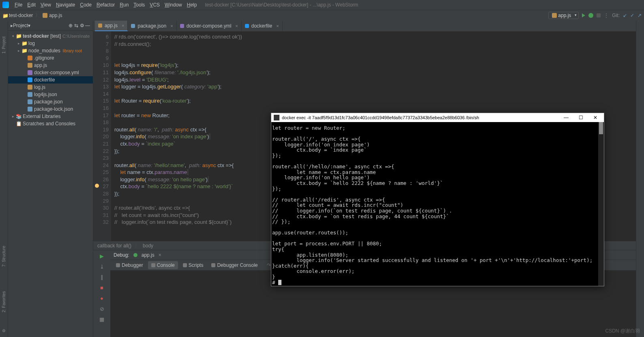 This screenshot has height=337, width=644. I want to click on minimize-icon: —, so click(566, 118).